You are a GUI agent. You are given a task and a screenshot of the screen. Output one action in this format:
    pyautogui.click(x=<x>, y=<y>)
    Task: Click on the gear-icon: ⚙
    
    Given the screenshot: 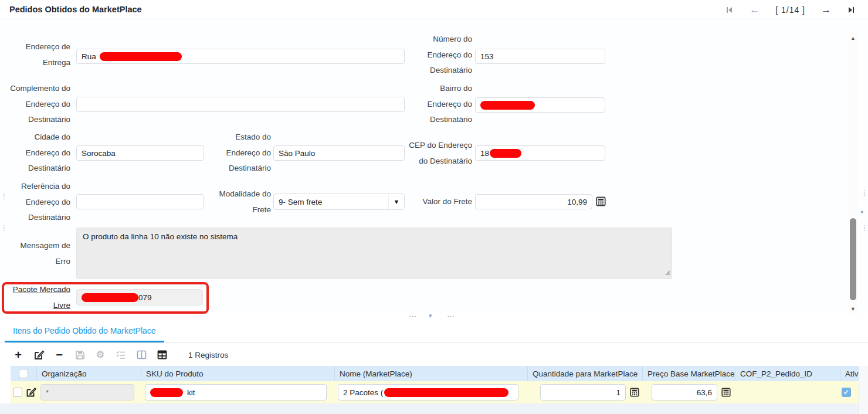 What is the action you would take?
    pyautogui.click(x=100, y=355)
    